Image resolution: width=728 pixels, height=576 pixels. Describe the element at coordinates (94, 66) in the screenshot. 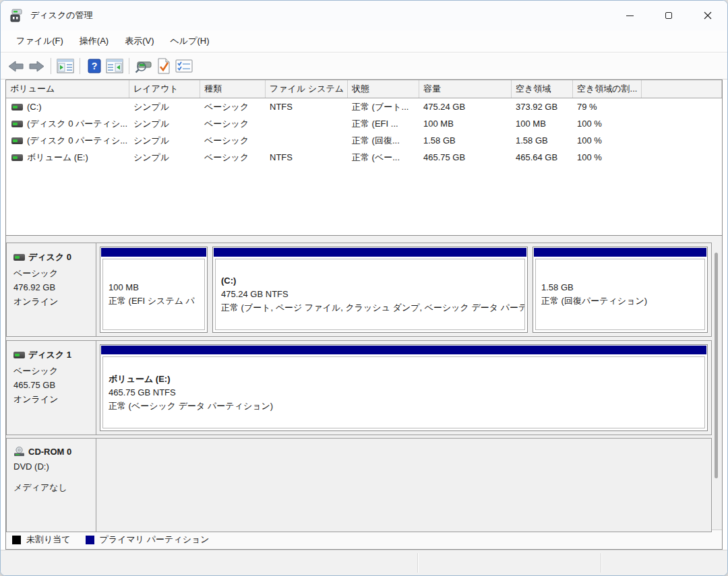

I see `help-icon: ?` at that location.